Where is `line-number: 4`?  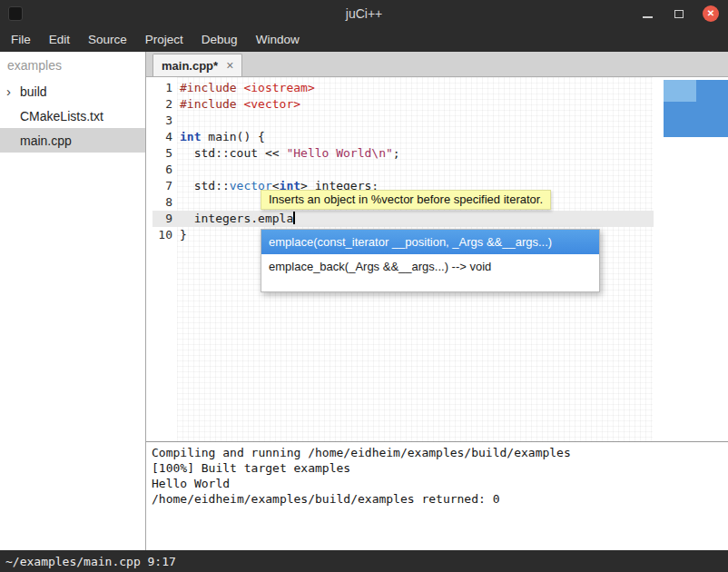
line-number: 4 is located at coordinates (162, 137).